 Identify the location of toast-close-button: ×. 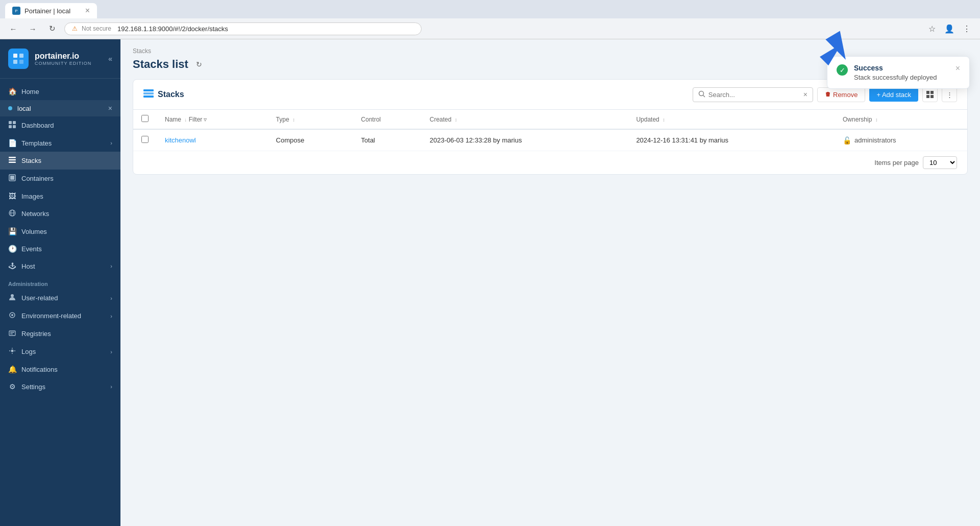
(958, 68).